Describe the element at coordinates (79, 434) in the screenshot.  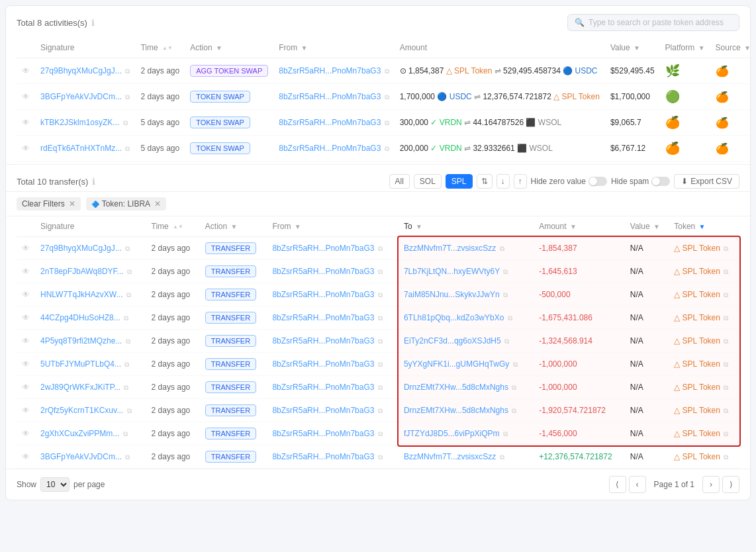
I see `signature-link: 2gXhXCuxZviPPMm...` at that location.